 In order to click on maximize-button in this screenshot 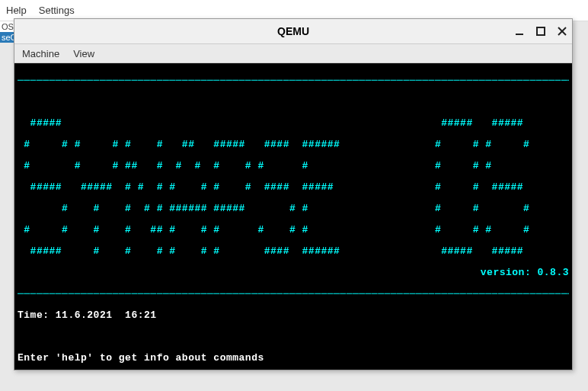, I will do `click(541, 31)`.